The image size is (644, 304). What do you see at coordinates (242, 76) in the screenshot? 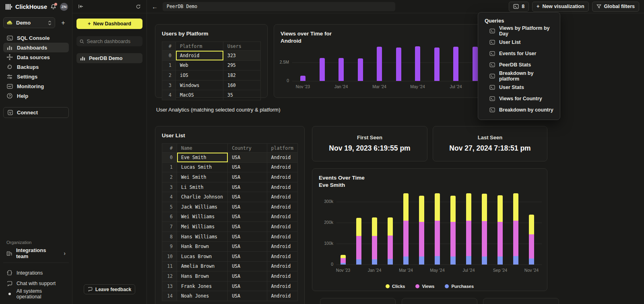
I see `table-cell: 182` at bounding box center [242, 76].